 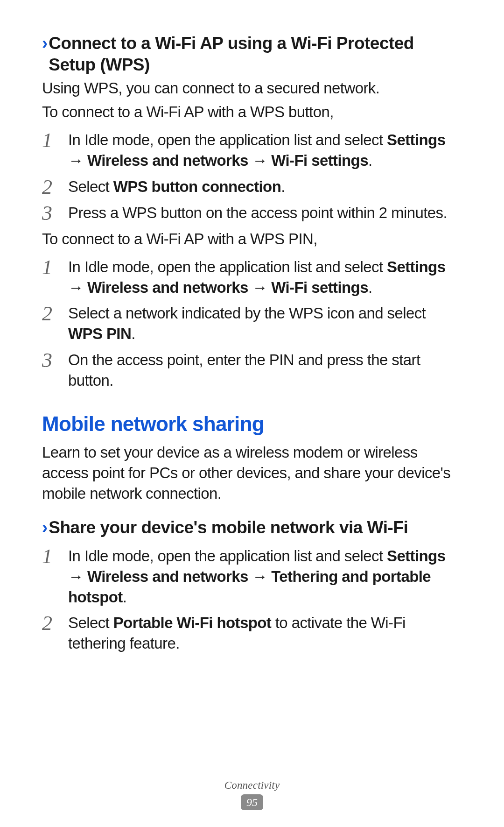 What do you see at coordinates (252, 239) in the screenshot?
I see `paragraph-wps-pin-intro: To connect to a Wi-Fi AP with a WPS PIN,` at bounding box center [252, 239].